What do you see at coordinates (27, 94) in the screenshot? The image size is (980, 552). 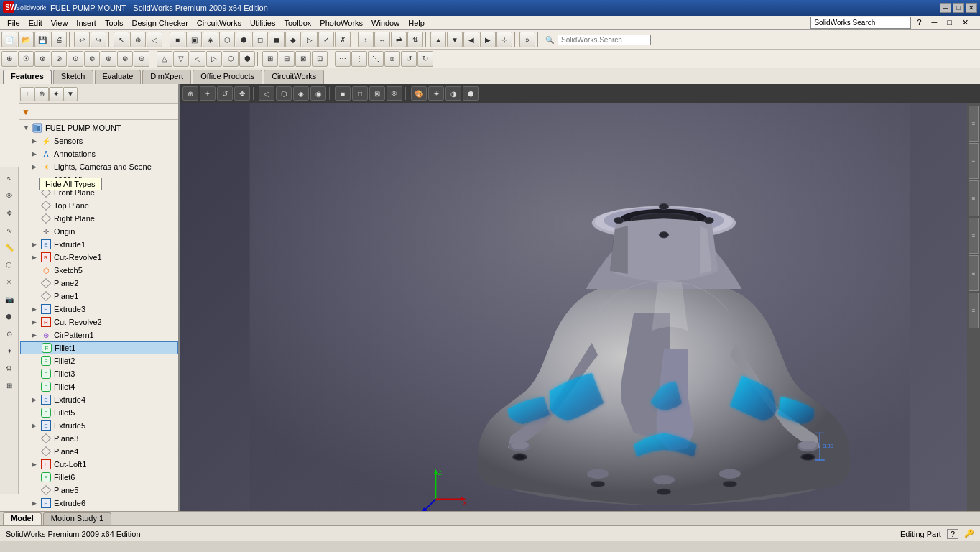 I see `sidebar-btn-1: ↑` at bounding box center [27, 94].